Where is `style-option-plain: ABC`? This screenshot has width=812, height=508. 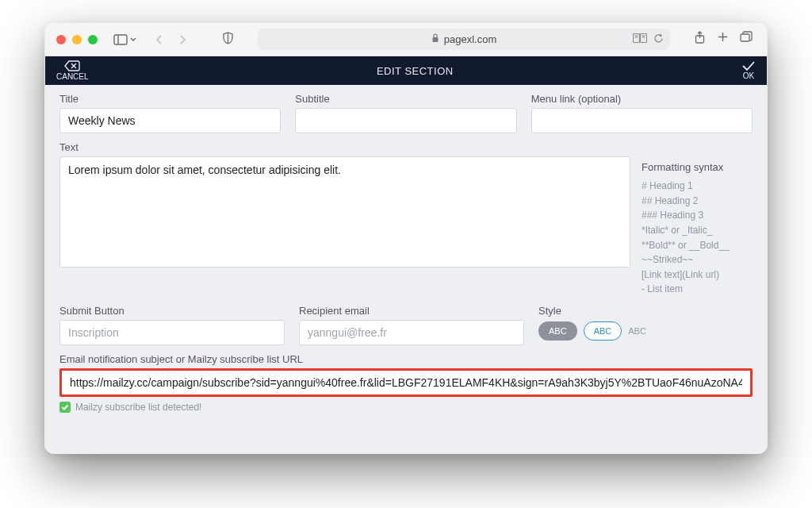 style-option-plain: ABC is located at coordinates (638, 331).